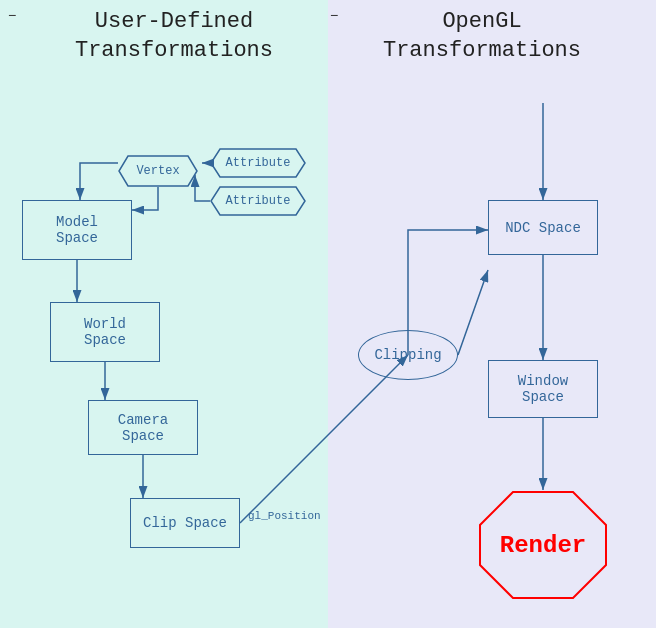 The height and width of the screenshot is (628, 656). What do you see at coordinates (258, 163) in the screenshot?
I see `attribute1-shape: Attribute` at bounding box center [258, 163].